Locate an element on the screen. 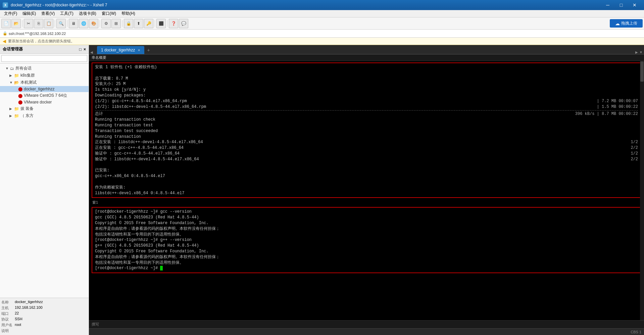  term-gcc-copyright: Copyright © 2015 Free Software Foundatio… is located at coordinates (152, 223).